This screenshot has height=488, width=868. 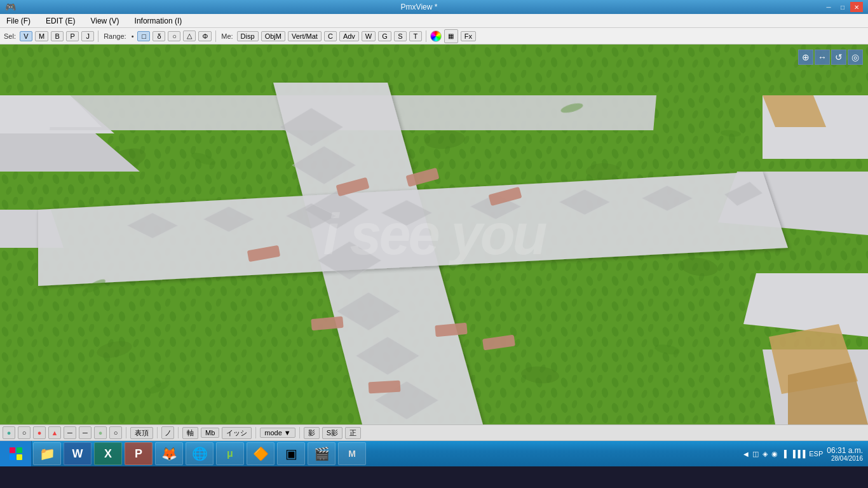 I want to click on colorwheel-button, so click(x=436, y=36).